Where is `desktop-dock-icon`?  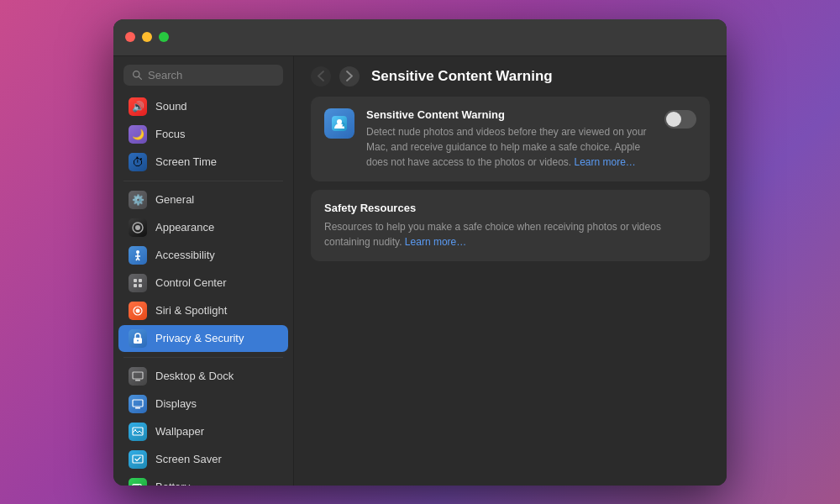
desktop-dock-icon is located at coordinates (138, 376).